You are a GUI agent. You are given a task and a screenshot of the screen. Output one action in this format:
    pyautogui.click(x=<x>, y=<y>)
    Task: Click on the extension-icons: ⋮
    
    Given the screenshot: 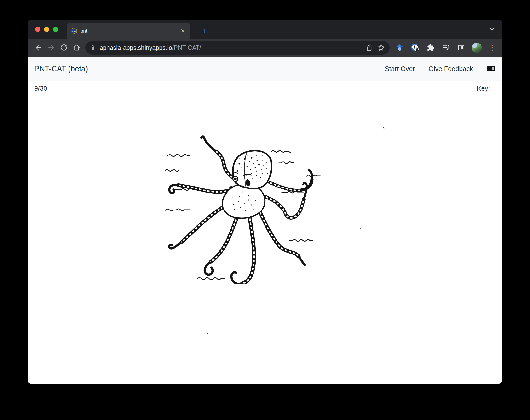 What is the action you would take?
    pyautogui.click(x=446, y=48)
    